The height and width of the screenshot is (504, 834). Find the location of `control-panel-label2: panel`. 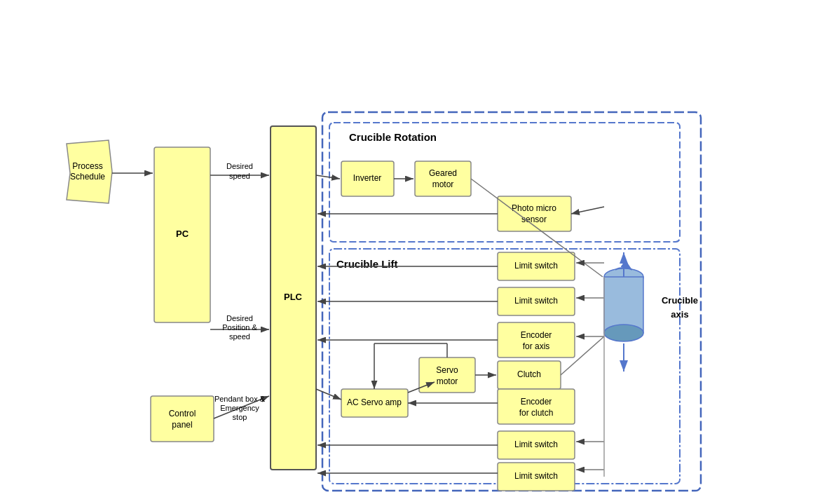

control-panel-label2: panel is located at coordinates (182, 425).